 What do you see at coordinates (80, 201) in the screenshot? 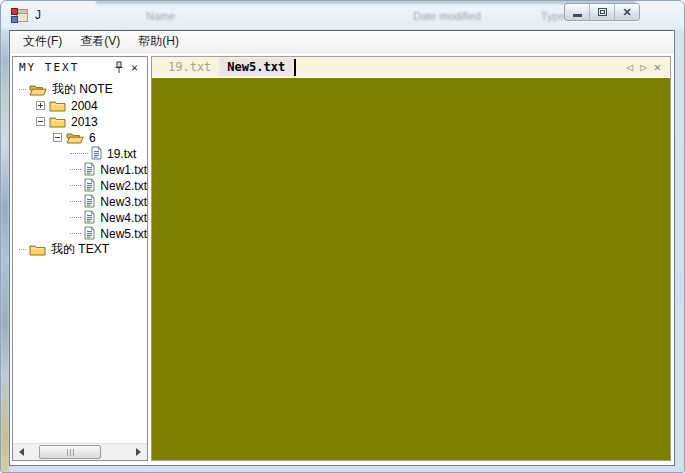
I see `tree-node: New3.txt` at bounding box center [80, 201].